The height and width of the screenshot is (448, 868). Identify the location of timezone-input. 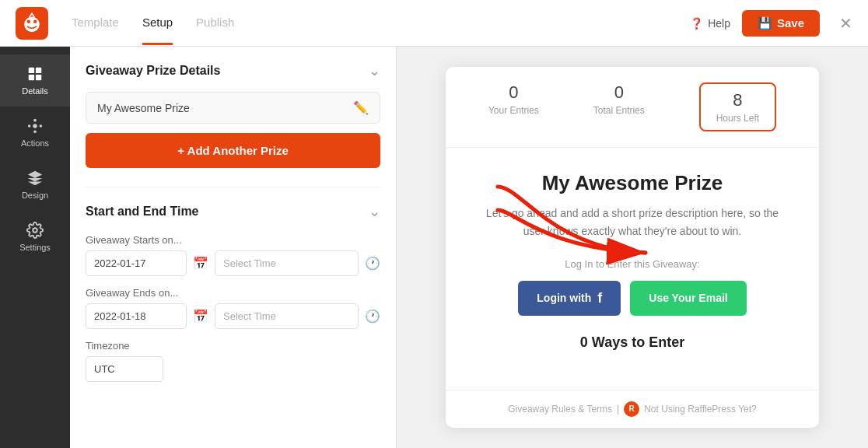
(124, 369).